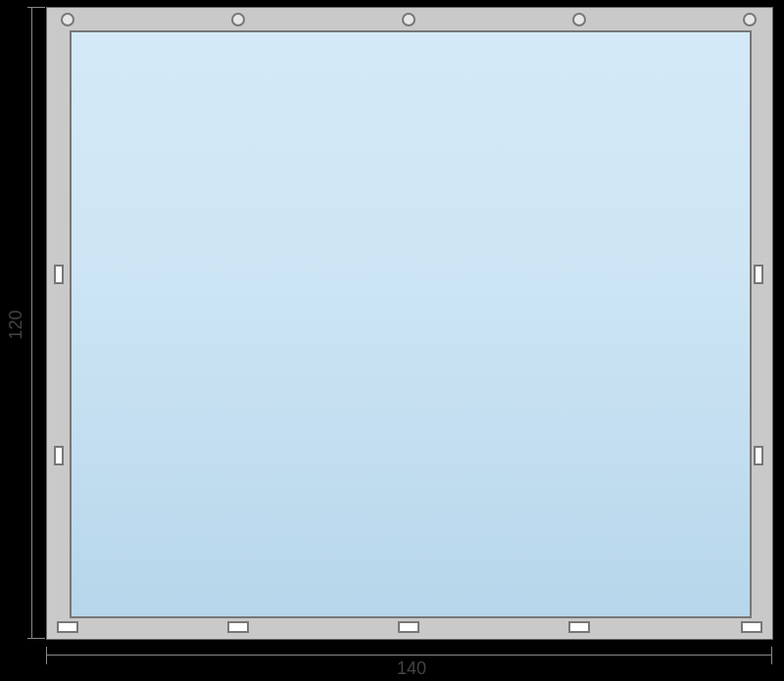  Describe the element at coordinates (31, 322) in the screenshot. I see `dim-height-line` at that location.